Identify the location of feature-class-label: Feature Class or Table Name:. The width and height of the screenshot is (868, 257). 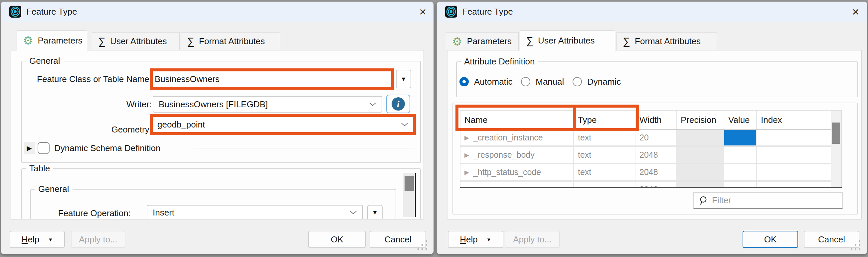
(82, 79).